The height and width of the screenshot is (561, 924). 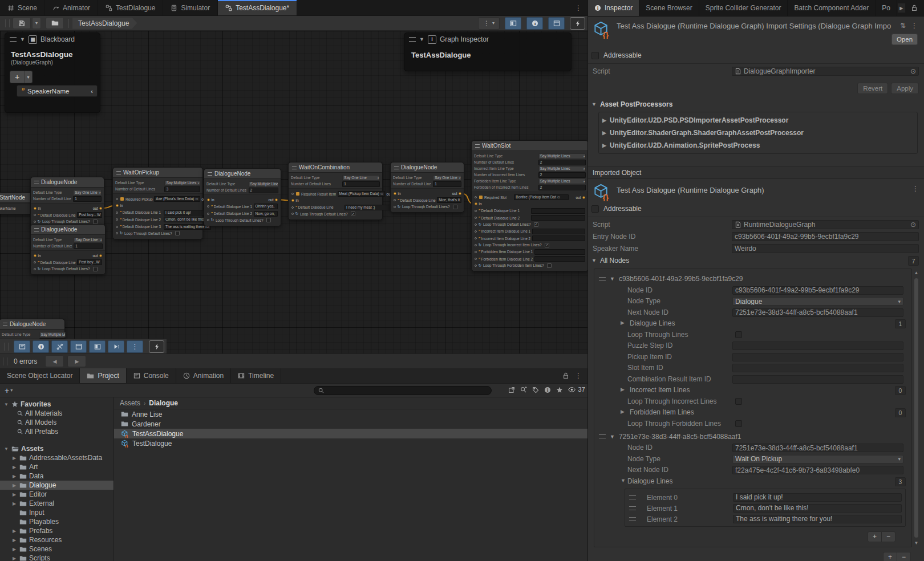 I want to click on object-picker-icon: ⊙, so click(x=913, y=71).